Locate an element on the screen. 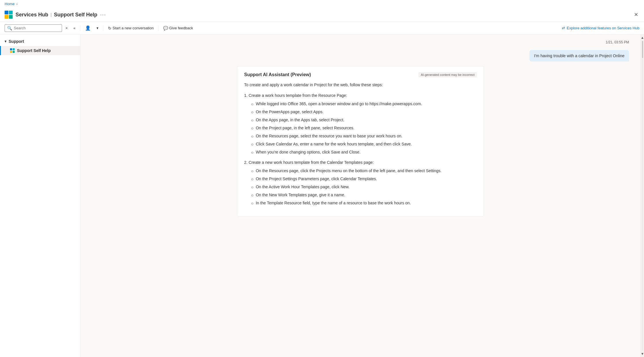 The height and width of the screenshot is (357, 644). toolbar: 🔍 × « 👤 ▾ ↻ Start a new conversation 💬 G… is located at coordinates (322, 28).